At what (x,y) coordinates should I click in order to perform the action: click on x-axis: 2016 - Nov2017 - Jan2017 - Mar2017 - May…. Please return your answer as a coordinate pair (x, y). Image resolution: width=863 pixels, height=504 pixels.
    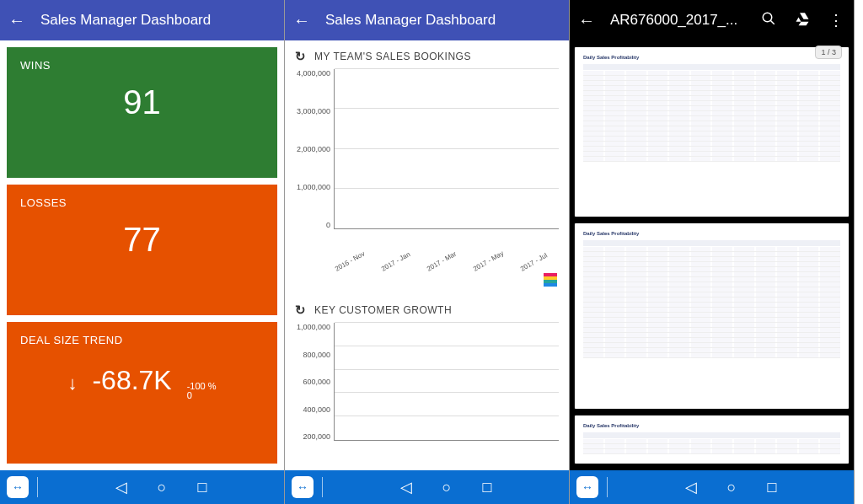
    Looking at the image, I should click on (426, 270).